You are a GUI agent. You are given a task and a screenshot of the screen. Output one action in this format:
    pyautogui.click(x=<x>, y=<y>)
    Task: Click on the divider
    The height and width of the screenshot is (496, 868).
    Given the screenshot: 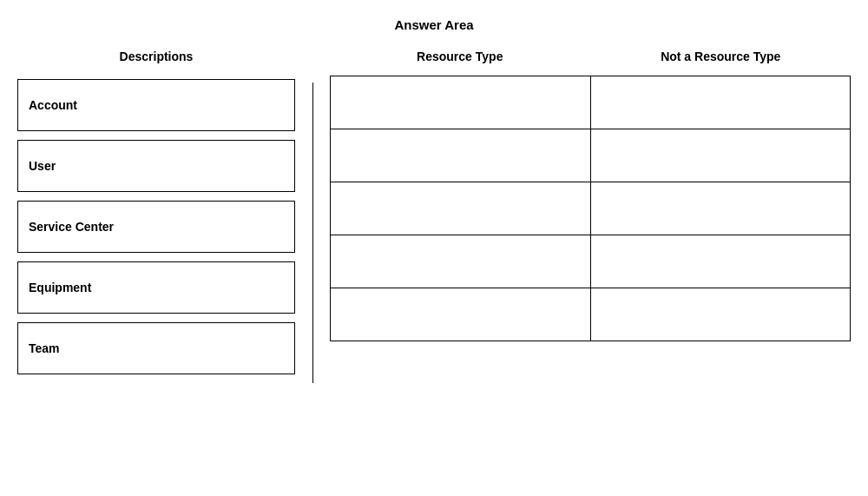 What is the action you would take?
    pyautogui.click(x=312, y=216)
    